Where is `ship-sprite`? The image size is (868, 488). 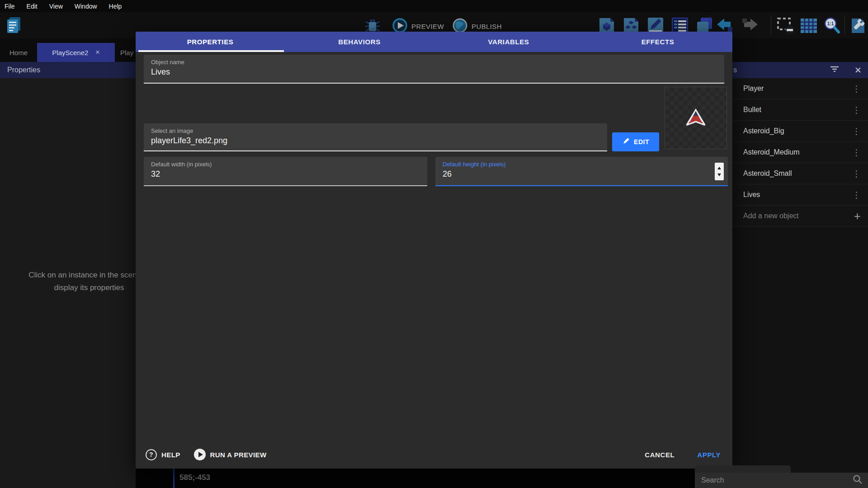 ship-sprite is located at coordinates (696, 118).